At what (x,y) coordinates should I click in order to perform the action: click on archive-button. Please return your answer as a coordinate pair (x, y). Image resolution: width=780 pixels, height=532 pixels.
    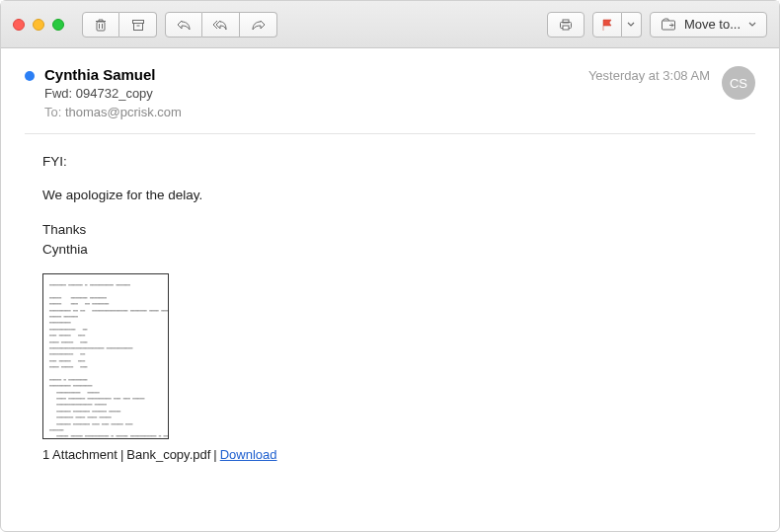
    Looking at the image, I should click on (138, 25).